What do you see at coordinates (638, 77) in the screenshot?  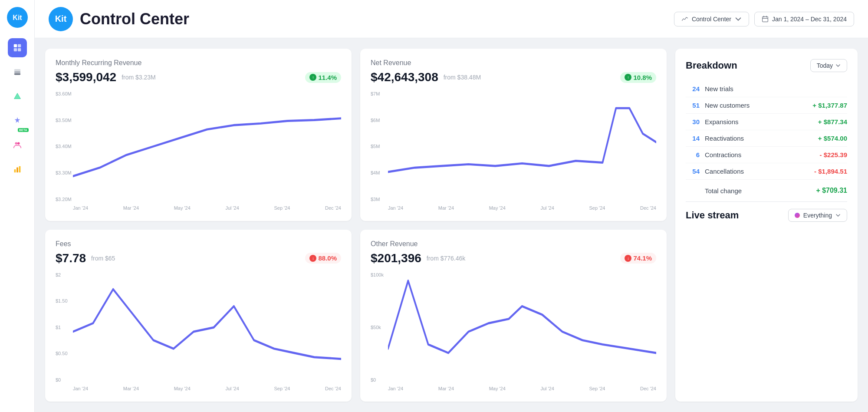 I see `net-revenue-badge: ↑ 10.8%` at bounding box center [638, 77].